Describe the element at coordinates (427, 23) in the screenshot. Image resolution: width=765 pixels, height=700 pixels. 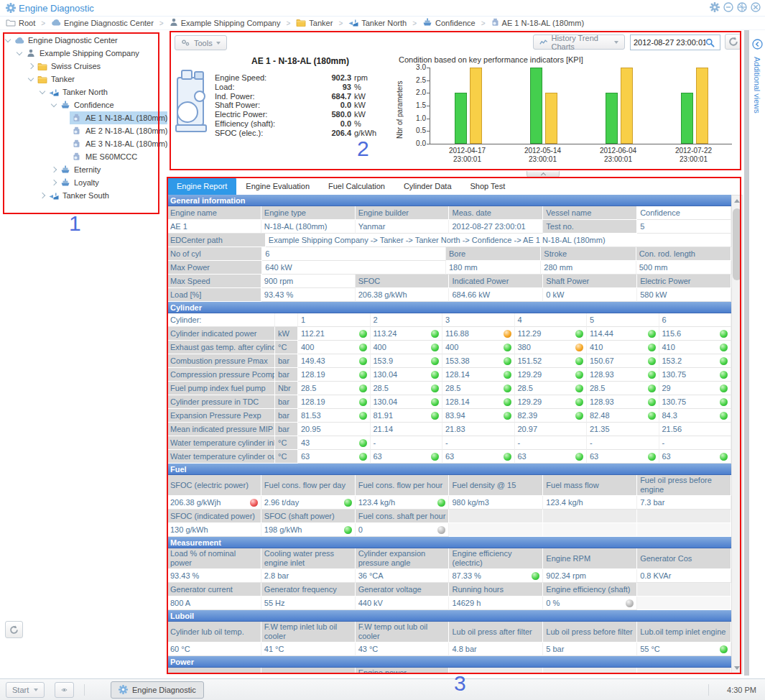
I see `ship-icon` at that location.